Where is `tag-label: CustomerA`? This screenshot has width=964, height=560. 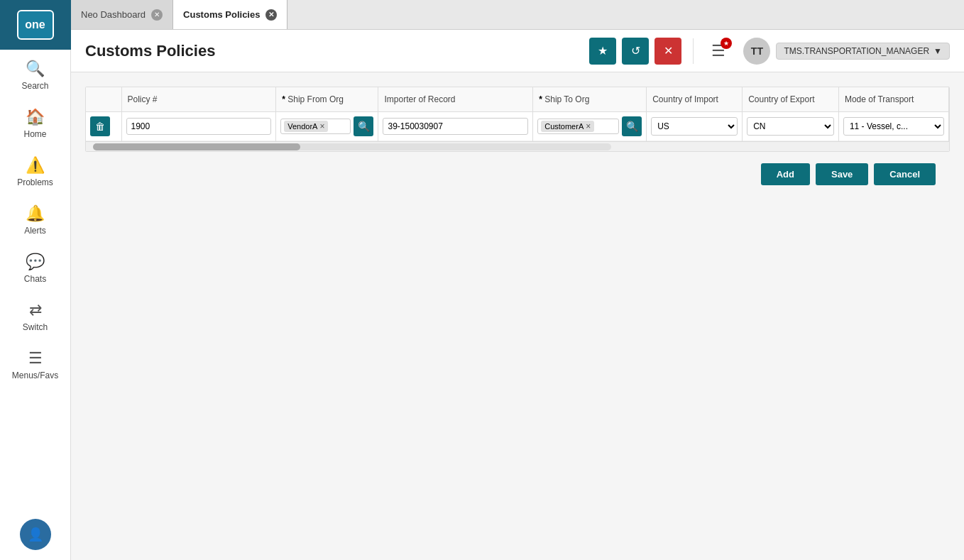 tag-label: CustomerA is located at coordinates (564, 126).